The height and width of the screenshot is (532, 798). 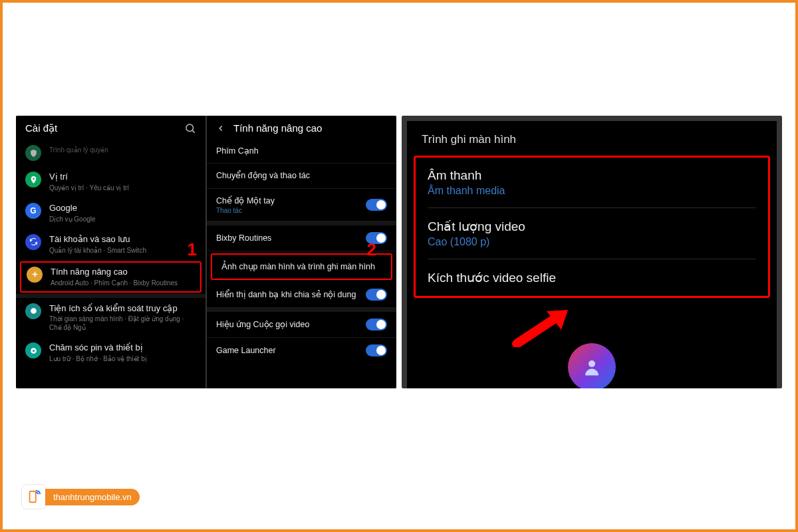 What do you see at coordinates (110, 318) in the screenshot?
I see `settings-item-wellbeing: Tiện ích số và kiểm soát truy cậpThời gi…` at bounding box center [110, 318].